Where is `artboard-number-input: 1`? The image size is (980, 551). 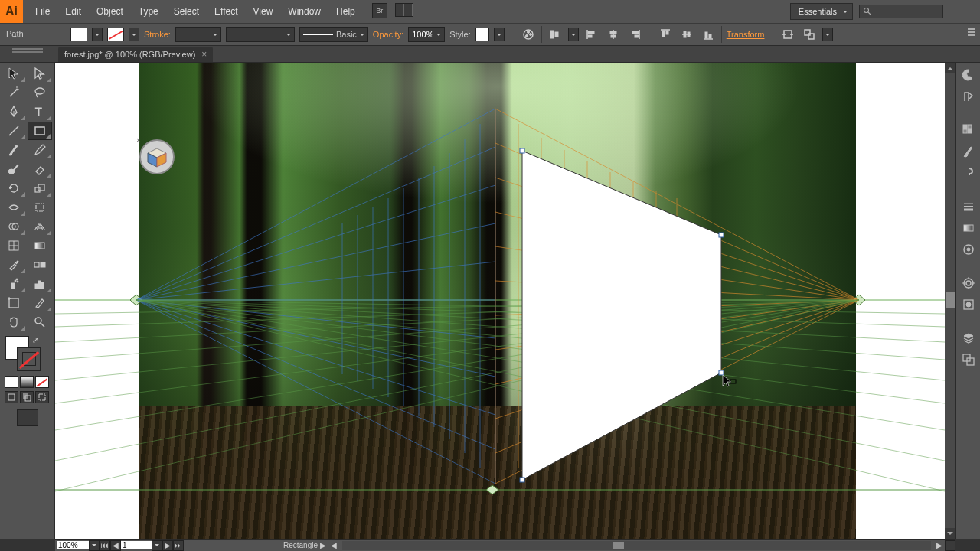 artboard-number-input: 1 is located at coordinates (136, 545).